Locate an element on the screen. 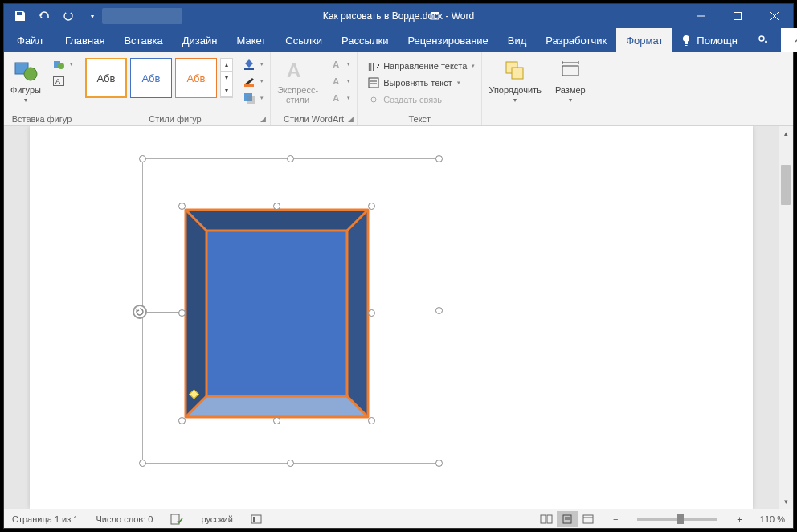 This screenshot has width=797, height=532. statusbar: Страница 1 из 1 Число слов: 0 русский − … is located at coordinates (398, 518).